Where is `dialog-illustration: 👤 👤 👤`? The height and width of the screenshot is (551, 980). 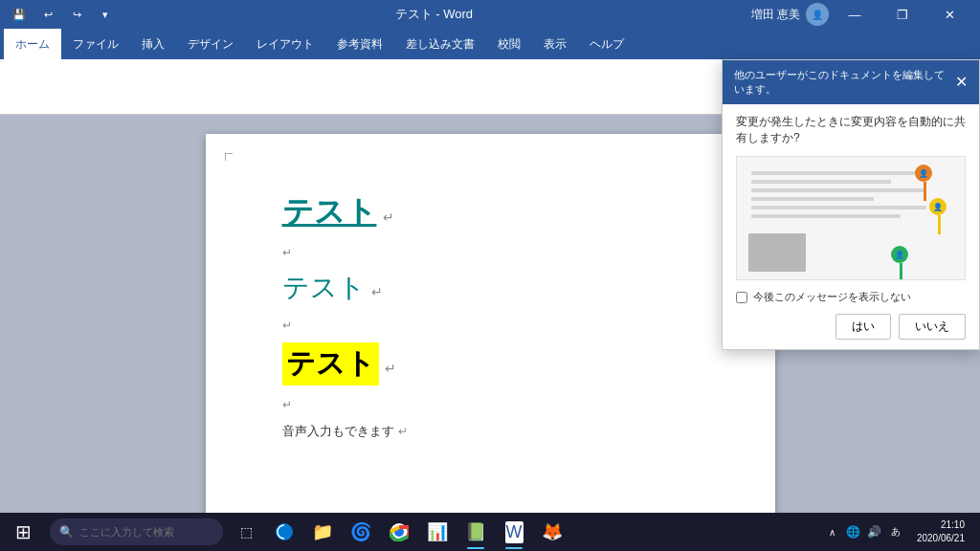
dialog-illustration: 👤 👤 👤 is located at coordinates (851, 218).